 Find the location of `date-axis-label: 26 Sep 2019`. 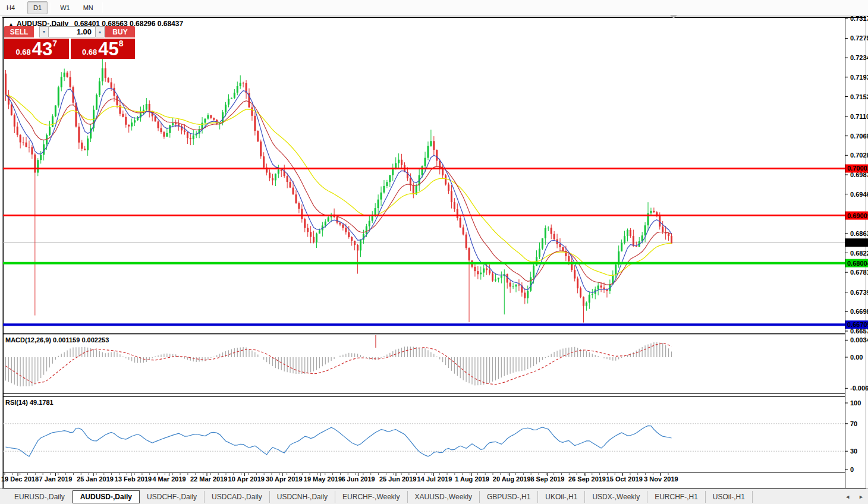

date-axis-label: 26 Sep 2019 is located at coordinates (587, 479).